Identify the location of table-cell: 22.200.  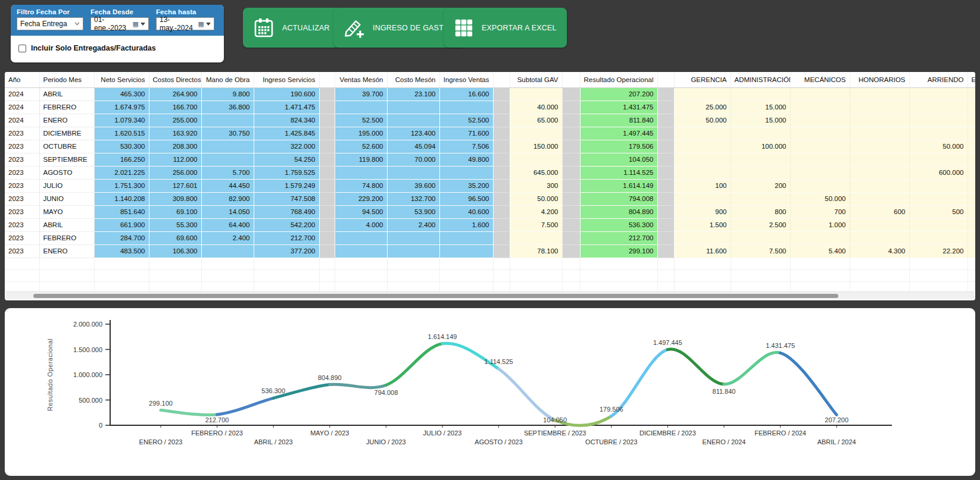
(938, 251).